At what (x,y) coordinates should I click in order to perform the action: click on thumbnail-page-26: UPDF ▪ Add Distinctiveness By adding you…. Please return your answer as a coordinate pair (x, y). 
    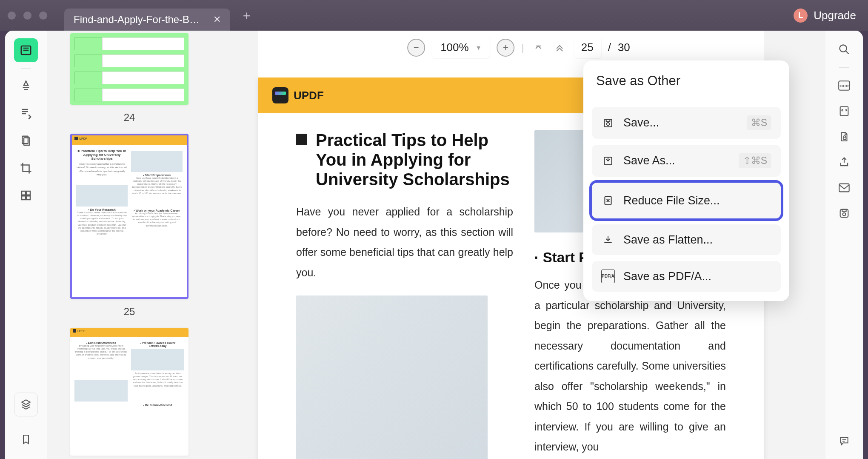
    Looking at the image, I should click on (129, 392).